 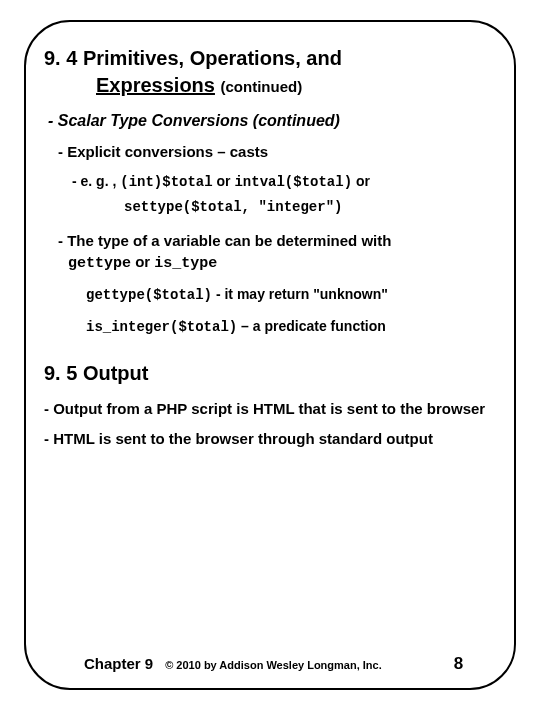 What do you see at coordinates (224, 181) in the screenshot?
I see `eg-or-1: or` at bounding box center [224, 181].